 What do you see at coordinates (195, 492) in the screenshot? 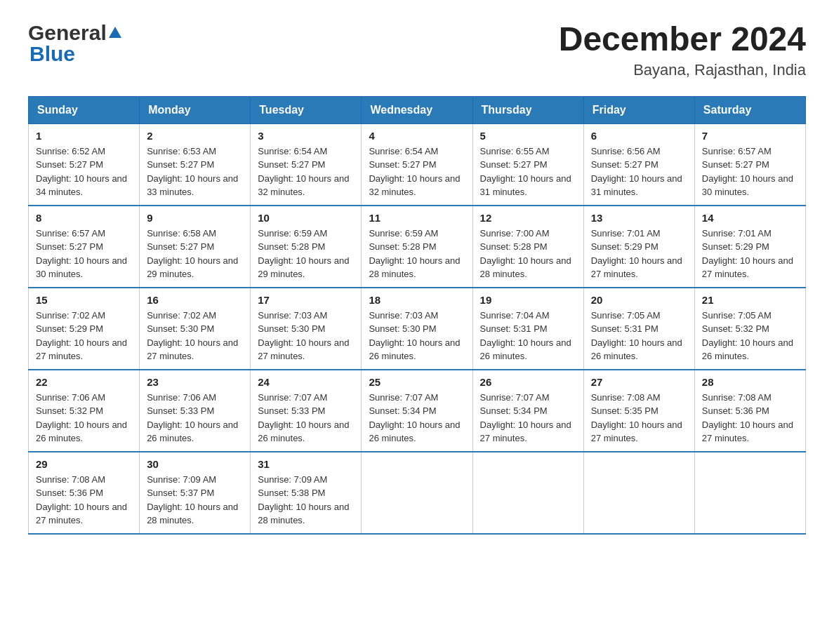
I see `calendar-cell: 30 Sunrise: 7:09 AM Sunset: 5:37 PM Dayl…` at bounding box center [195, 492].